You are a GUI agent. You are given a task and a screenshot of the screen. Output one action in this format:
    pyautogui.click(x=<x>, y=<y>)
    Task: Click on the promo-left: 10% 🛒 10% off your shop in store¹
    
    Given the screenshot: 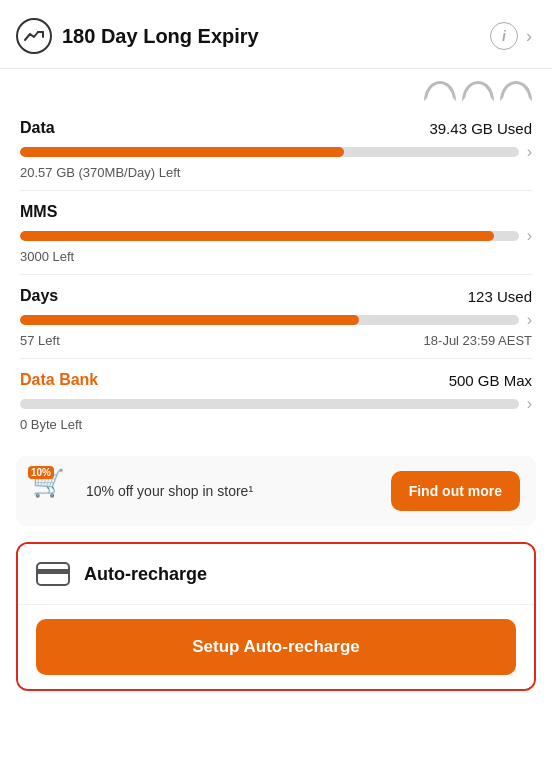 What is the action you would take?
    pyautogui.click(x=142, y=491)
    